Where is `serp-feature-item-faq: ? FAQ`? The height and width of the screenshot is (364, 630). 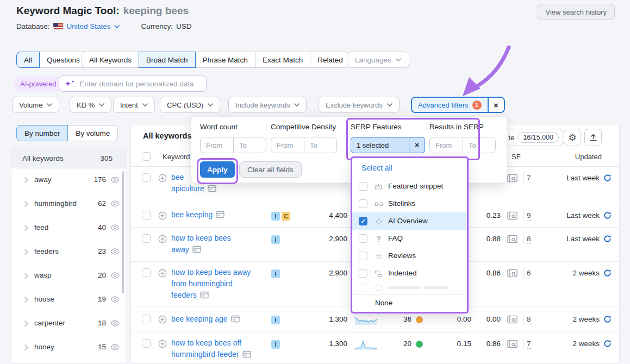 serp-feature-item-faq: ? FAQ is located at coordinates (410, 239).